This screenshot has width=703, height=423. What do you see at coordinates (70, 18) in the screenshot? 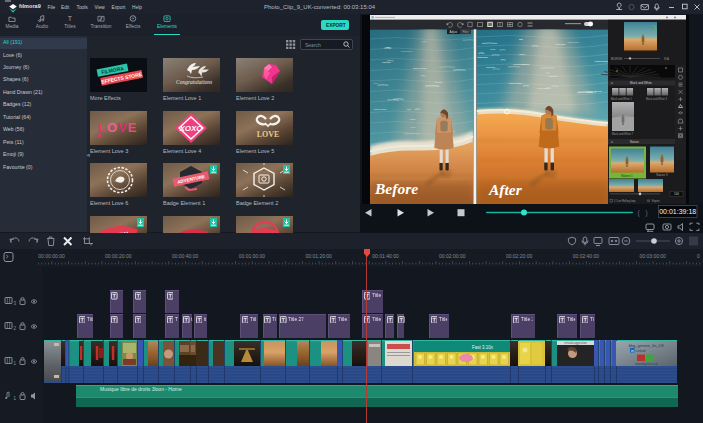
I see `svg-text: T` at bounding box center [70, 18].